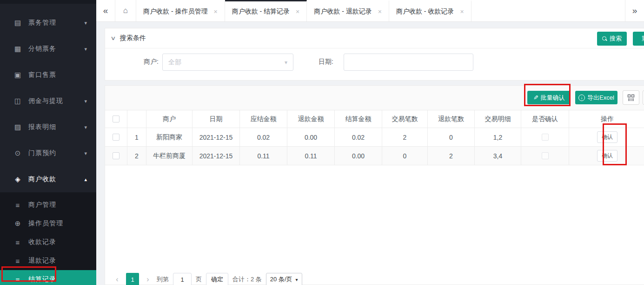  I want to click on date-input, so click(408, 62).